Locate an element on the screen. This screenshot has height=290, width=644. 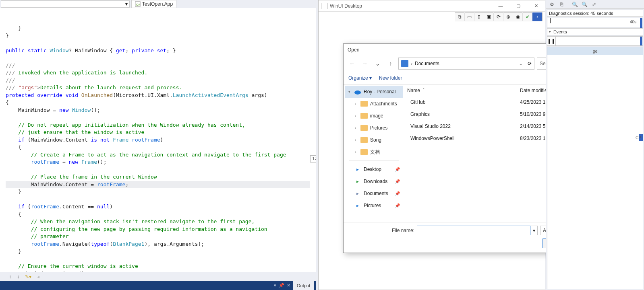
timeline-cursor is located at coordinates (641, 23).